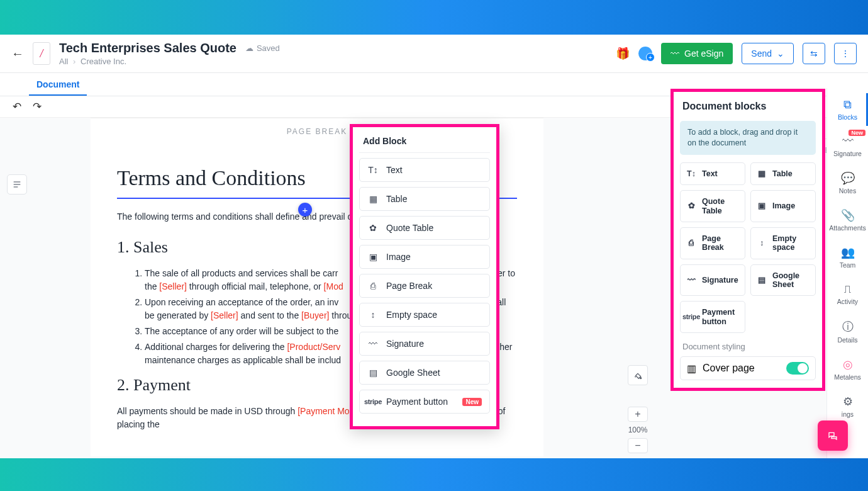 The image size is (868, 491). I want to click on add-block-empty-space: ↕Empty space, so click(425, 315).